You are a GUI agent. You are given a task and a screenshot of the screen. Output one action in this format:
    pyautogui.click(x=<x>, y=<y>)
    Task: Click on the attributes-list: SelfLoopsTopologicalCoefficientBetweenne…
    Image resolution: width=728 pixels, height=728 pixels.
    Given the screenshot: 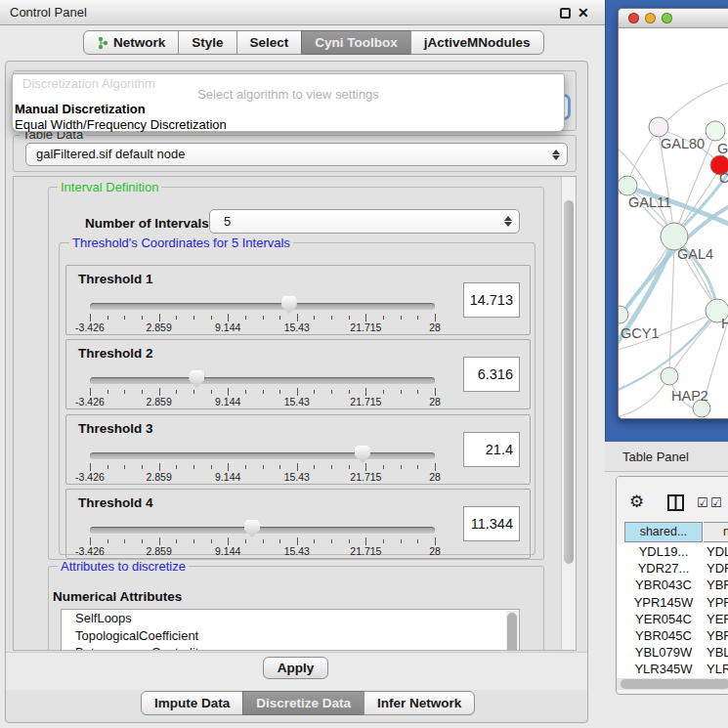 What is the action you would take?
    pyautogui.click(x=290, y=629)
    